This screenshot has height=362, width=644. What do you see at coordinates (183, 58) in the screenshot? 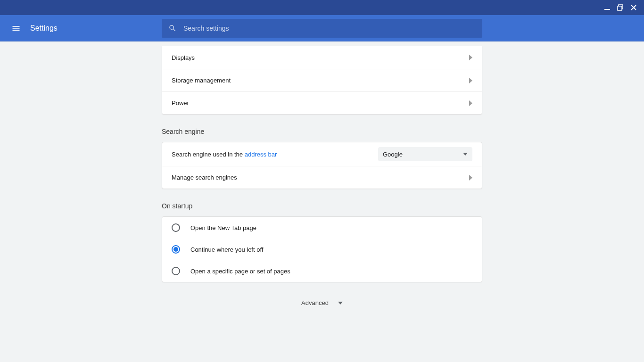
I see `displays-label: Displays` at bounding box center [183, 58].